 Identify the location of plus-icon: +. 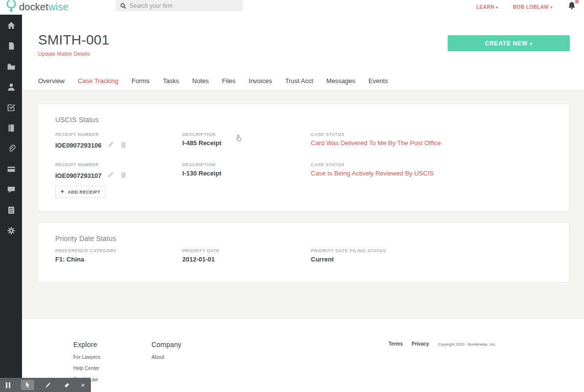
(63, 192).